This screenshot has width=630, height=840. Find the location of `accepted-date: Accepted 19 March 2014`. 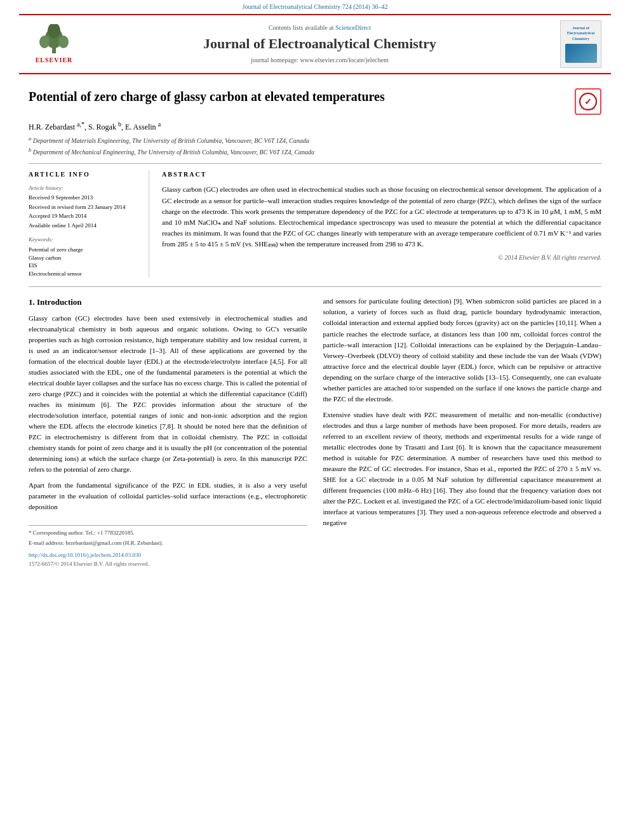

accepted-date: Accepted 19 March 2014 is located at coordinates (84, 216).